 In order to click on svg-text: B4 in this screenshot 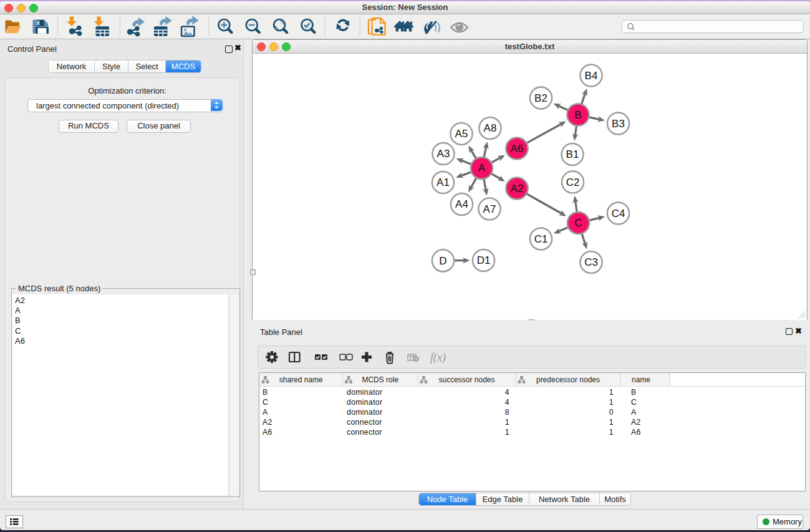, I will do `click(591, 76)`.